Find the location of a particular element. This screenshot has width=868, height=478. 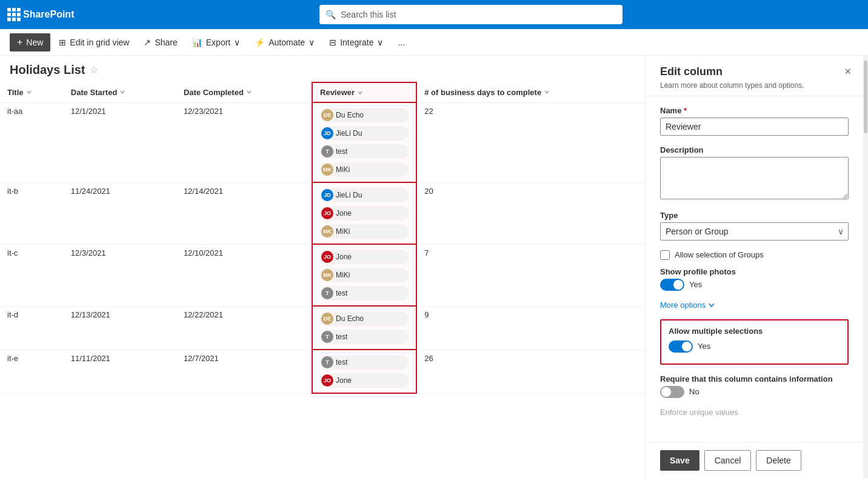

cell-reviewer: TtestJOJone is located at coordinates (364, 371).